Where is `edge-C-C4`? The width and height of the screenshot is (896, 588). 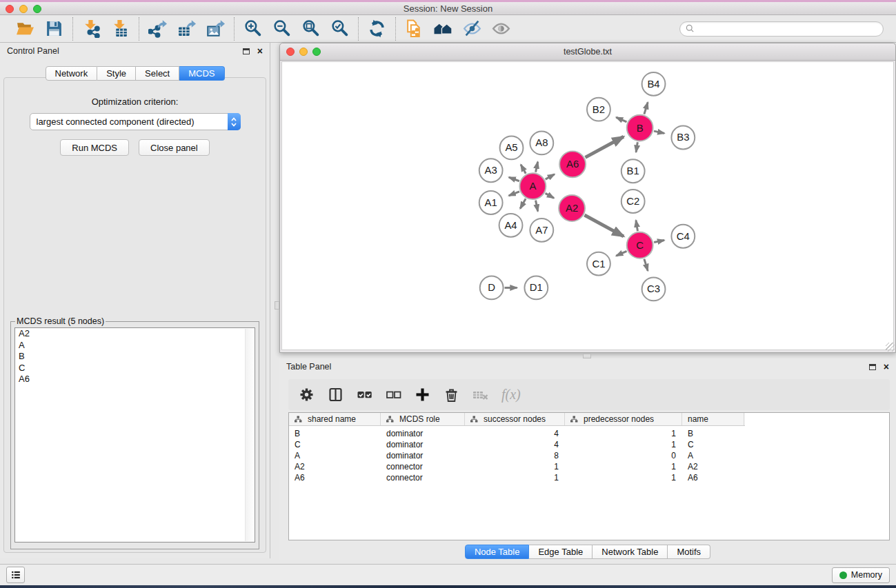 edge-C-C4 is located at coordinates (659, 241).